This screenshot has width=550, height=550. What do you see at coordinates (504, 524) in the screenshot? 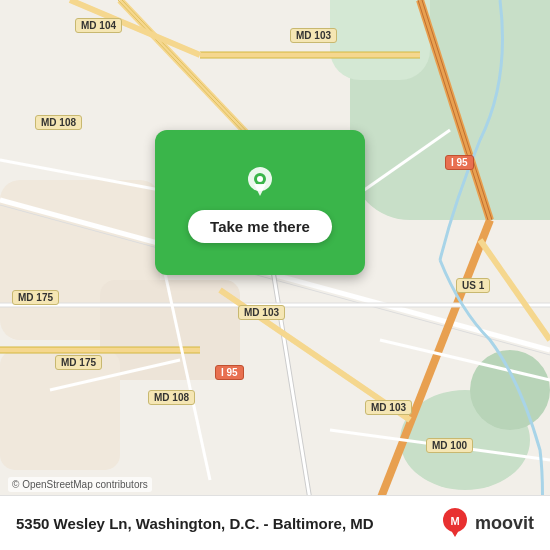
I see `moovit-brand-text: moovit` at bounding box center [504, 524].